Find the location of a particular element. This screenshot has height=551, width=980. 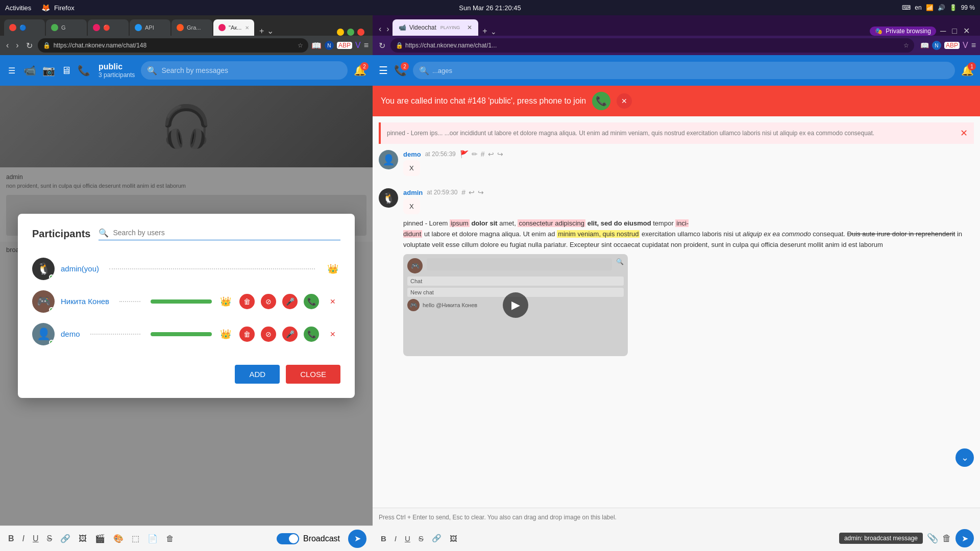

link-btn: 🔗 is located at coordinates (65, 539).